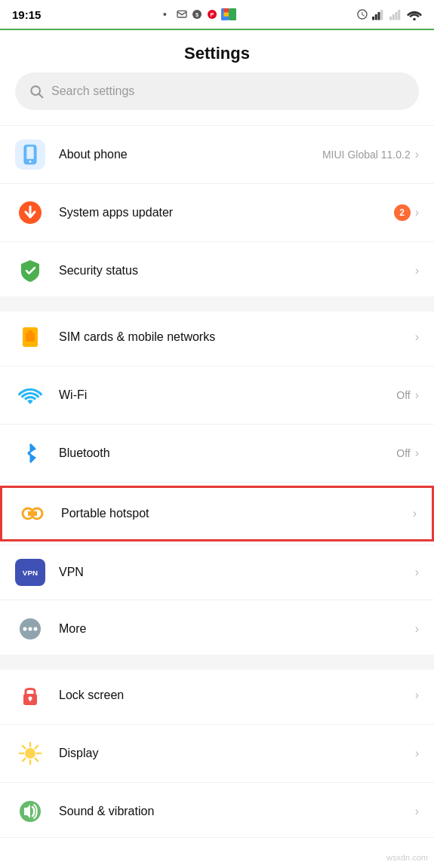 The width and height of the screenshot is (434, 868). I want to click on update-badge: 2, so click(402, 213).